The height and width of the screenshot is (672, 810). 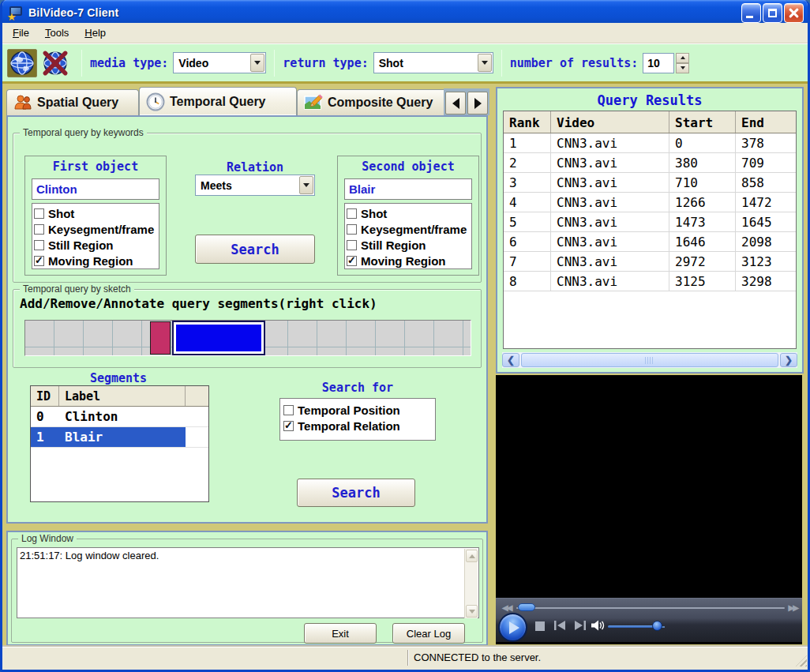 What do you see at coordinates (650, 360) in the screenshot?
I see `results-hscrollbar: ❮ ❯` at bounding box center [650, 360].